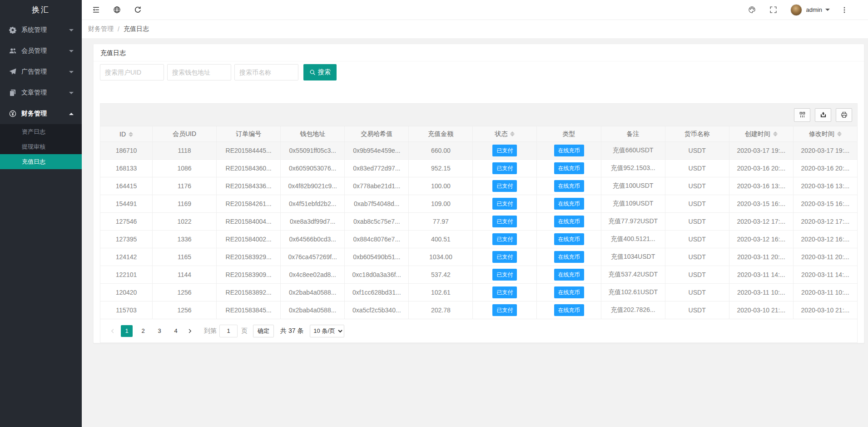 The height and width of the screenshot is (427, 868). What do you see at coordinates (793, 10) in the screenshot?
I see `topbar-right: admin` at bounding box center [793, 10].